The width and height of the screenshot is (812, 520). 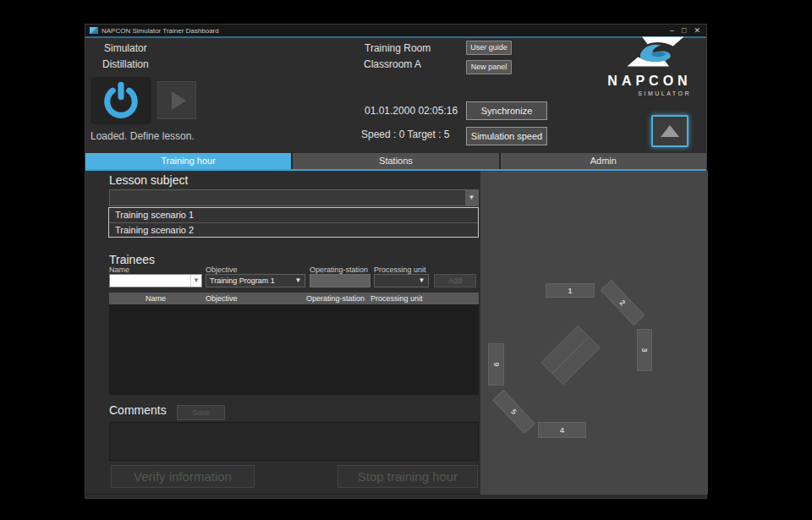 What do you see at coordinates (222, 270) in the screenshot?
I see `objective-field-label: Objective` at bounding box center [222, 270].